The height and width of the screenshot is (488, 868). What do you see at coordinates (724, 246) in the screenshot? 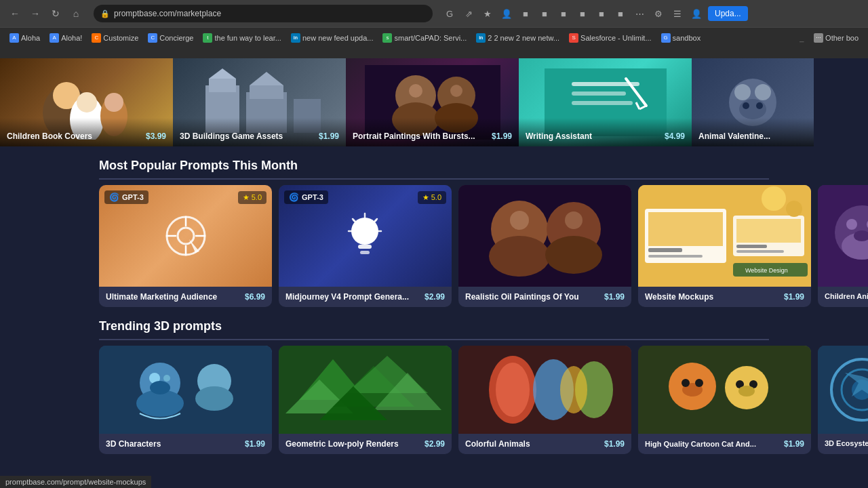
I see `card-mockups: ▲ Midjourney ★ 5.0` at bounding box center [724, 246].